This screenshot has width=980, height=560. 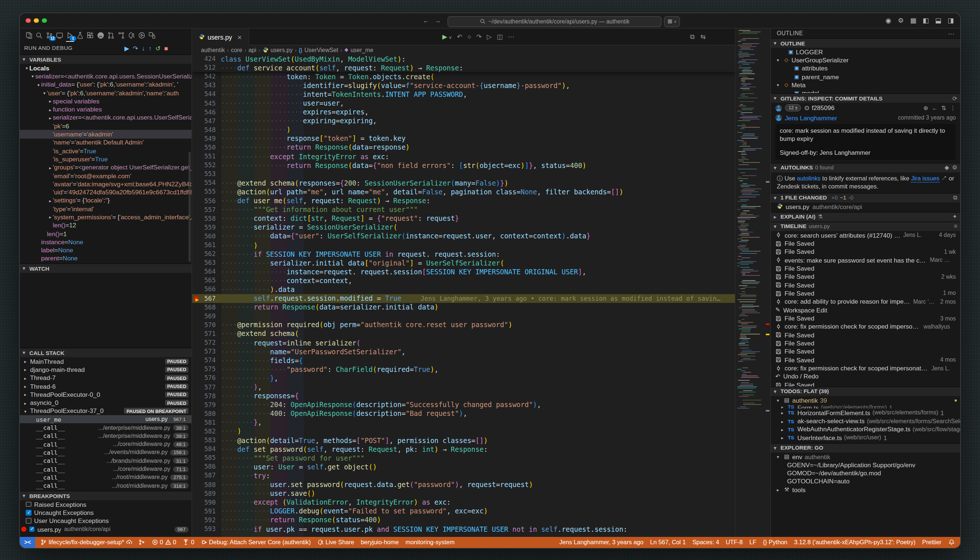 What do you see at coordinates (464, 449) in the screenshot?
I see `code-line-584: 584····def set_password(self, request: R…` at bounding box center [464, 449].